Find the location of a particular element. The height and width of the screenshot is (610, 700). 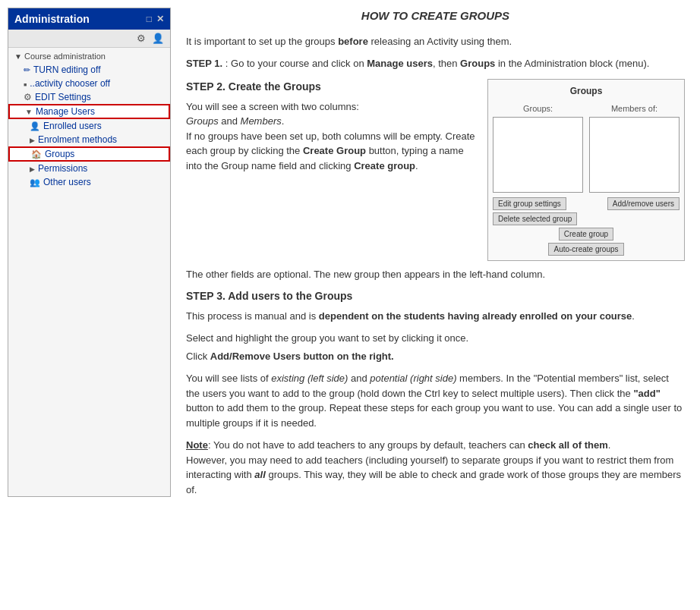

groups-image-title: Groups is located at coordinates (586, 91).